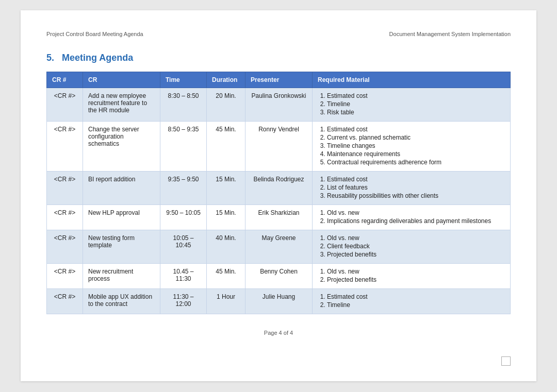 Image resolution: width=557 pixels, height=392 pixels. What do you see at coordinates (416, 146) in the screenshot?
I see `material-item: Timeline changes` at bounding box center [416, 146].